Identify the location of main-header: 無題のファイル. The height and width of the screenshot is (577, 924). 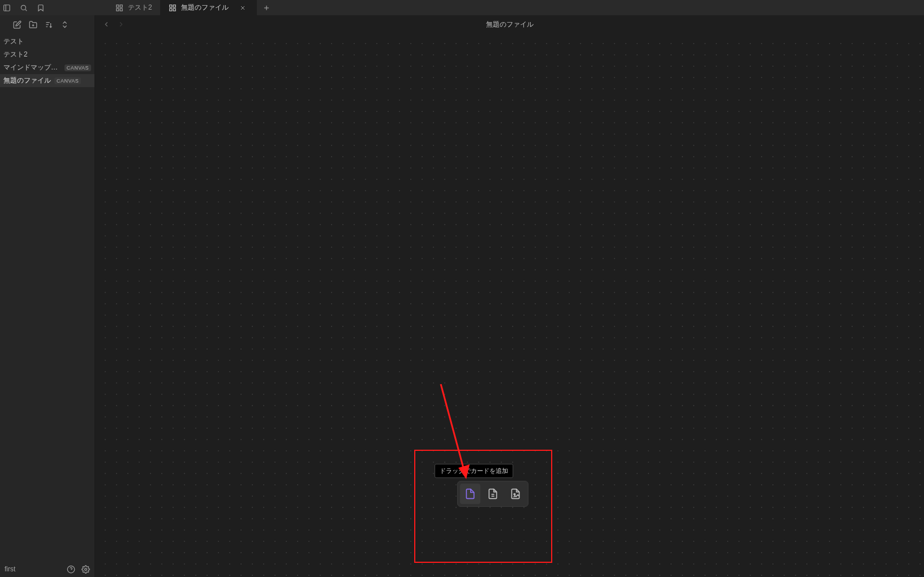
(509, 24).